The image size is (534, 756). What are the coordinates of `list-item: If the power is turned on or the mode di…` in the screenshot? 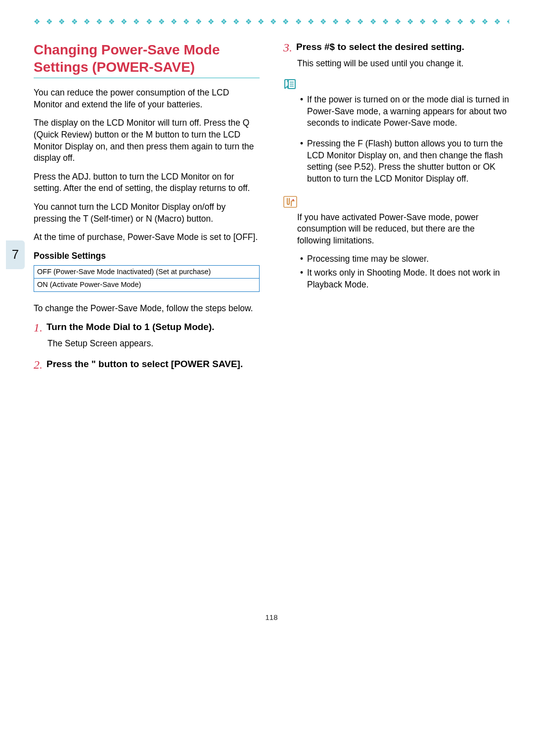 It's located at (408, 112).